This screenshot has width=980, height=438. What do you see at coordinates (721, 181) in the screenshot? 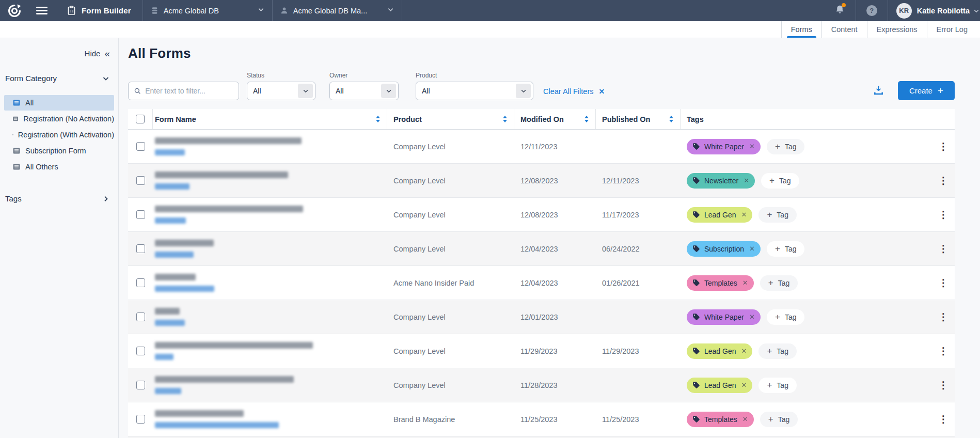
I see `tag-label: Newsletter` at bounding box center [721, 181].